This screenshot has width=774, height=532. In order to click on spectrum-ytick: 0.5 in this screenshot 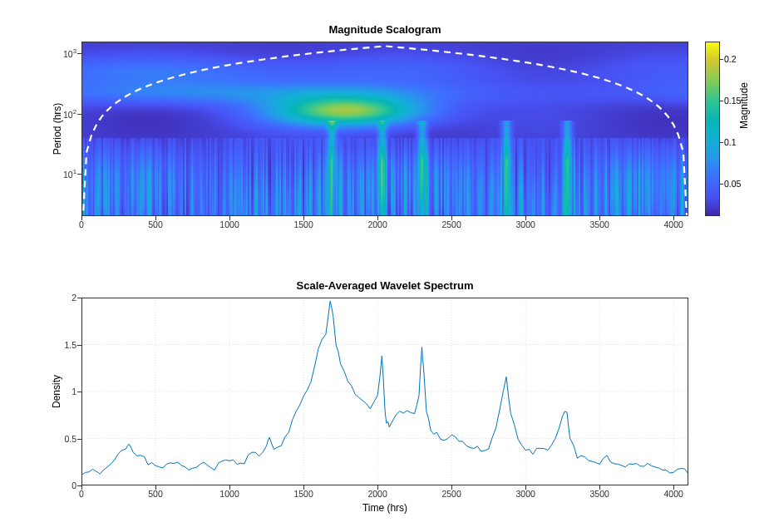, I will do `click(70, 439)`.